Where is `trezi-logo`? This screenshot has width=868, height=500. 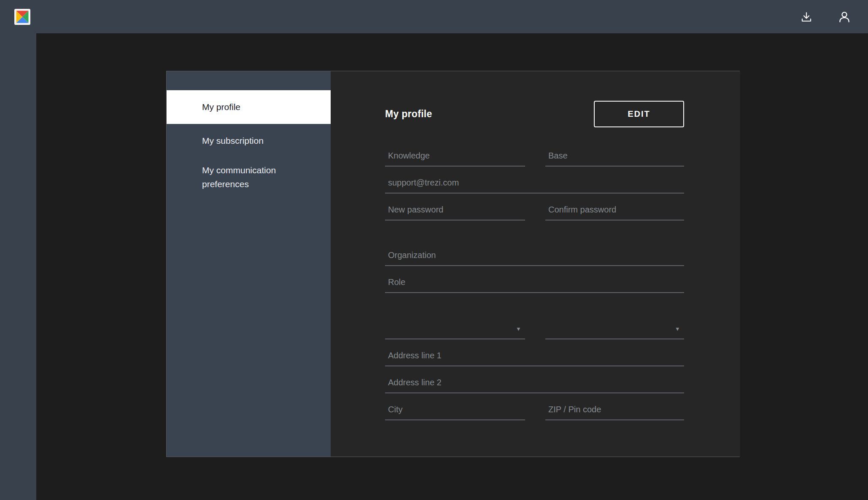 trezi-logo is located at coordinates (22, 17).